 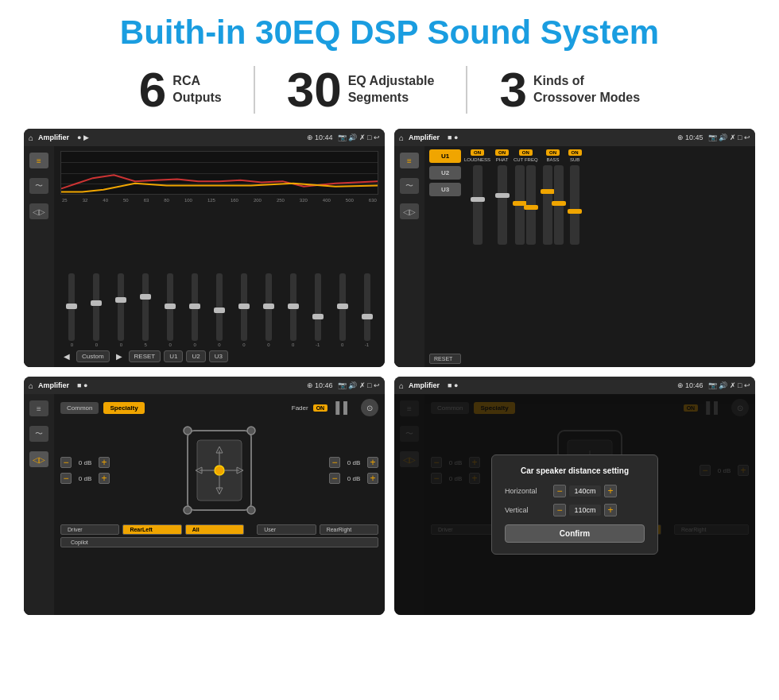 What do you see at coordinates (219, 470) in the screenshot?
I see `car-diagram` at bounding box center [219, 470].